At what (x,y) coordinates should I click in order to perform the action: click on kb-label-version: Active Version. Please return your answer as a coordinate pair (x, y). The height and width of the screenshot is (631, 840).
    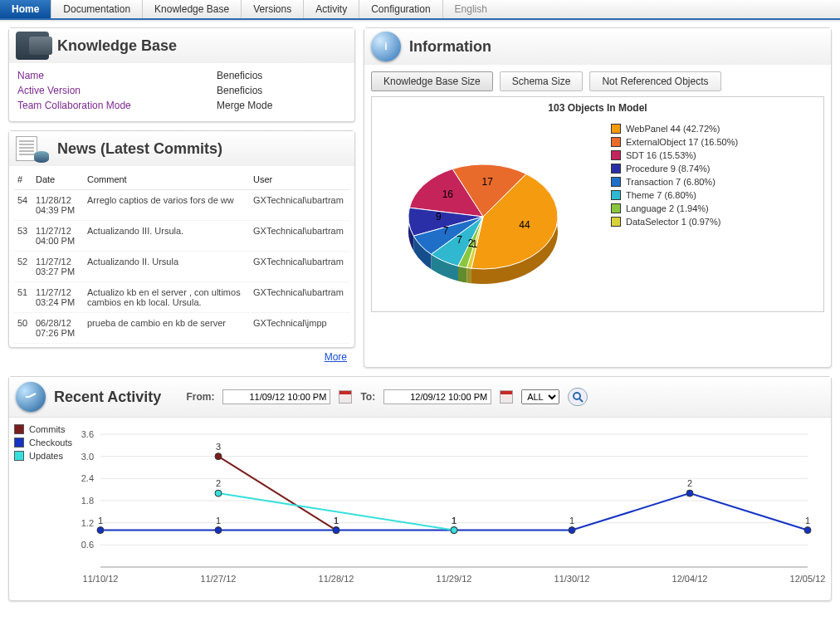
    Looking at the image, I should click on (117, 90).